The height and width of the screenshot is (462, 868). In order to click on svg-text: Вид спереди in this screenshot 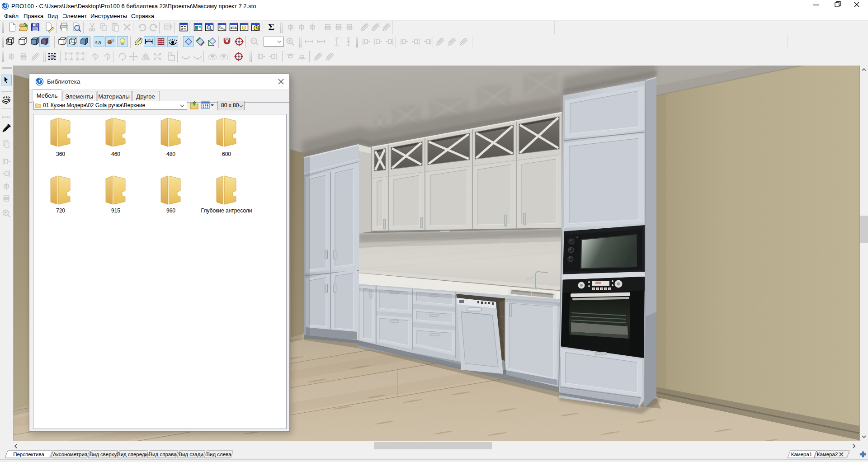, I will do `click(132, 454)`.